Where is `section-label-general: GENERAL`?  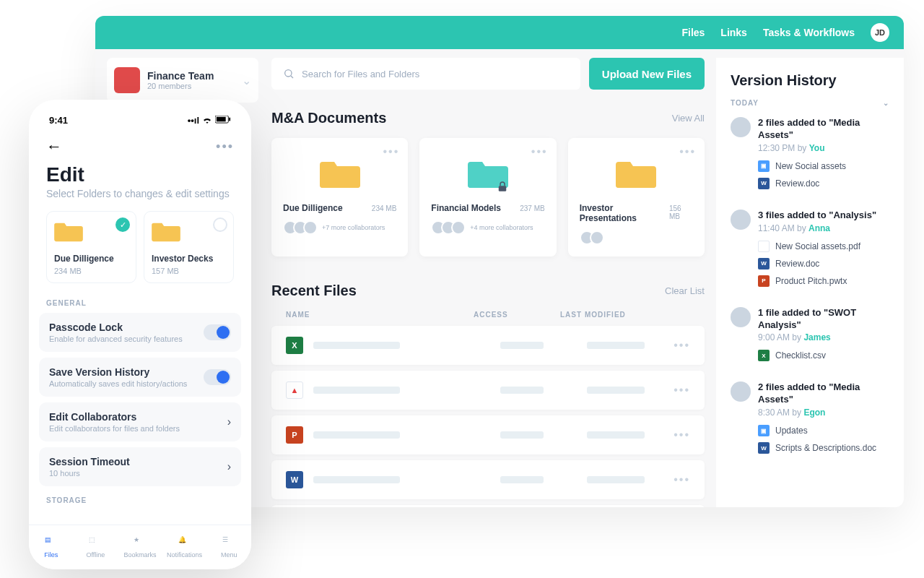 section-label-general: GENERAL is located at coordinates (140, 303).